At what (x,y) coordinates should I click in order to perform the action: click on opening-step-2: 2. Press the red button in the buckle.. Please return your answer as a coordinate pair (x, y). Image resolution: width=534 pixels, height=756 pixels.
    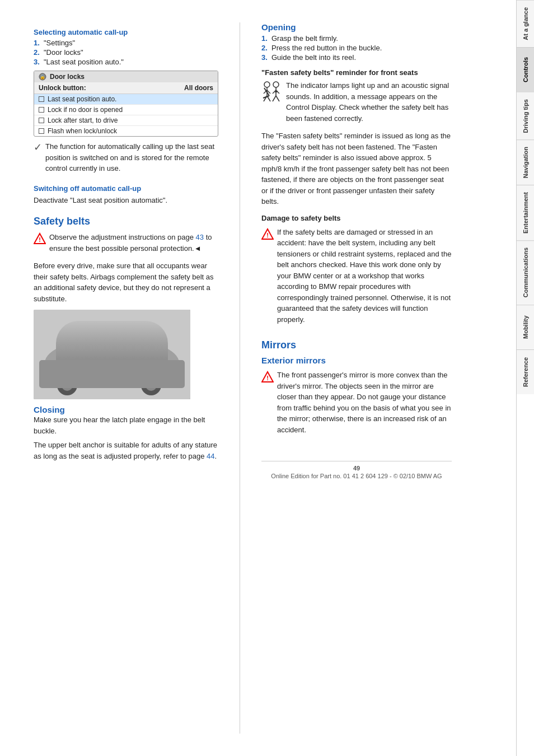
    Looking at the image, I should click on (357, 48).